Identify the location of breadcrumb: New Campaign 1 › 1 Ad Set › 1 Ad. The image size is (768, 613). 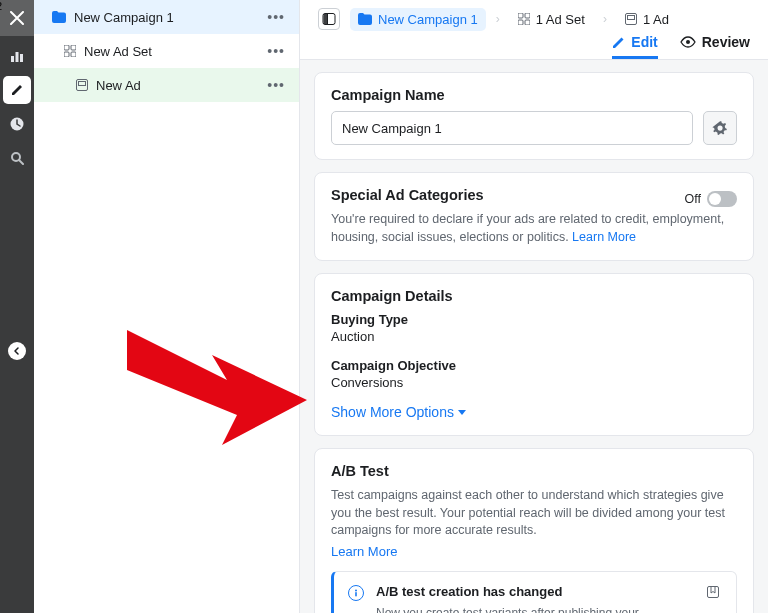
(534, 19).